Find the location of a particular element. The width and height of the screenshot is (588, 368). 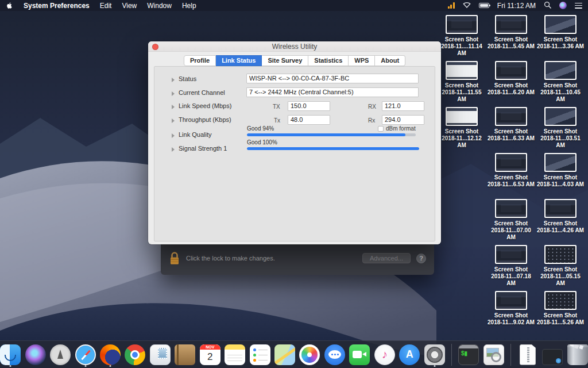

tab-site-survey: Site Survey is located at coordinates (285, 61).